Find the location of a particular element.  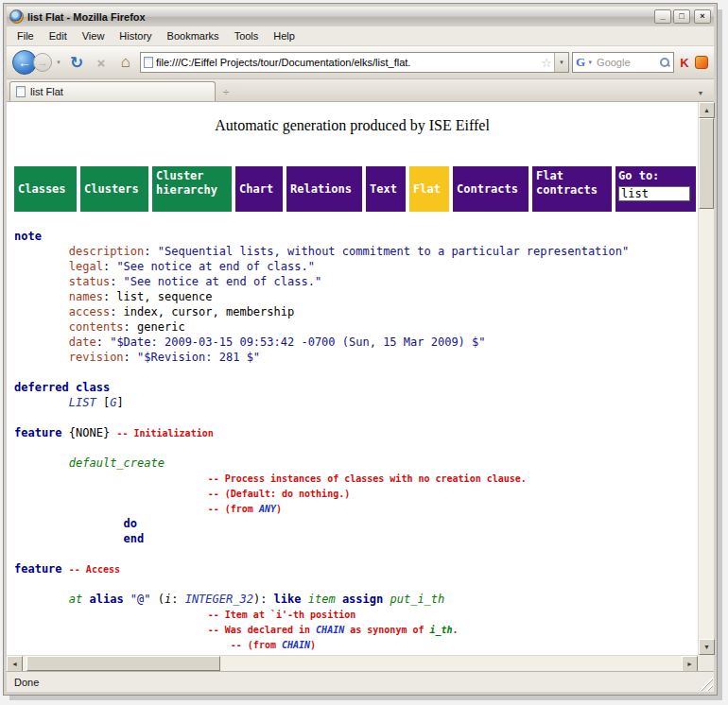

doc-nav-flat: Flat is located at coordinates (429, 189).